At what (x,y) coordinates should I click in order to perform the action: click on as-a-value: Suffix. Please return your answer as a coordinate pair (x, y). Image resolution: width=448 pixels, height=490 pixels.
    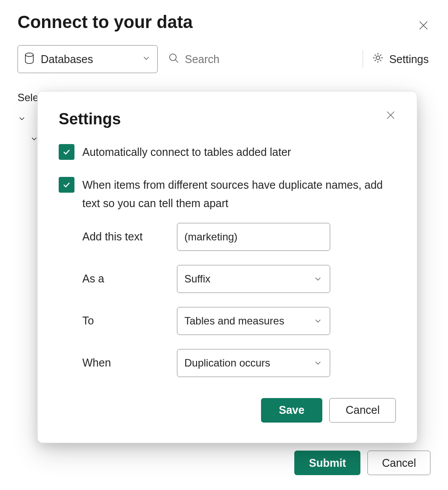
    Looking at the image, I should click on (198, 279).